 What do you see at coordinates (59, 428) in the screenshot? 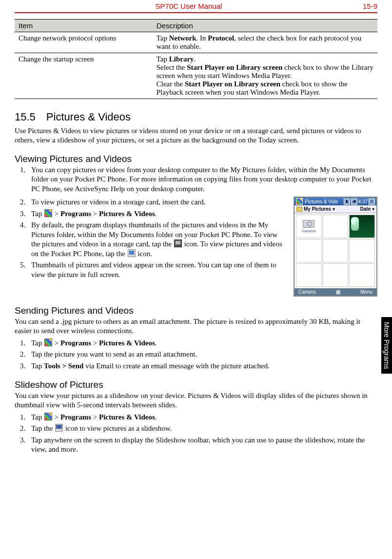
I see `slideshow-icon` at bounding box center [59, 428].